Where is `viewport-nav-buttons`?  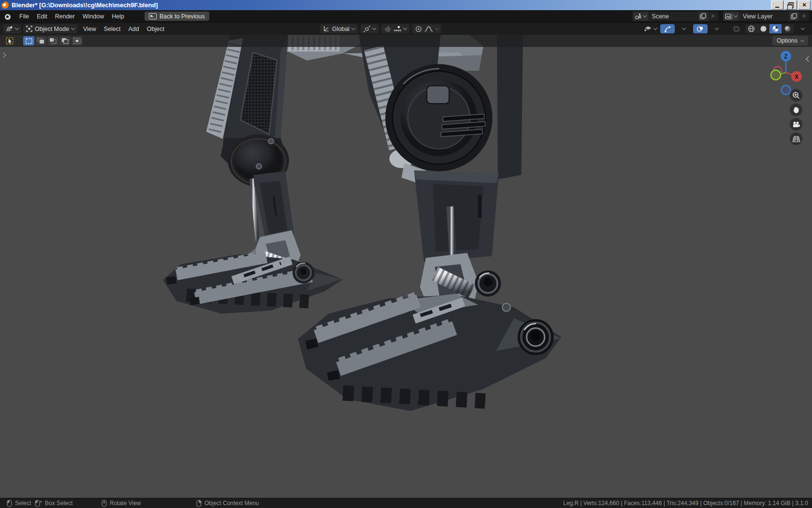
viewport-nav-buttons is located at coordinates (796, 117).